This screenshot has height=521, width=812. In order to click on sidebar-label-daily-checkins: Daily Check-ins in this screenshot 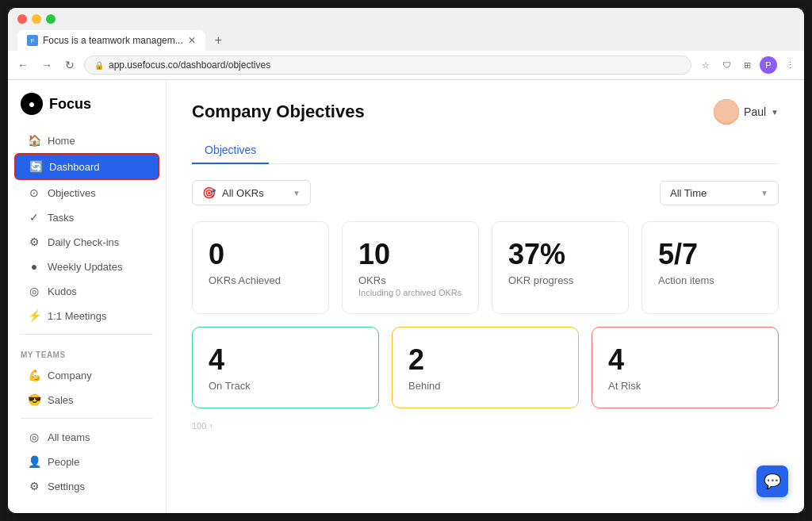, I will do `click(83, 243)`.